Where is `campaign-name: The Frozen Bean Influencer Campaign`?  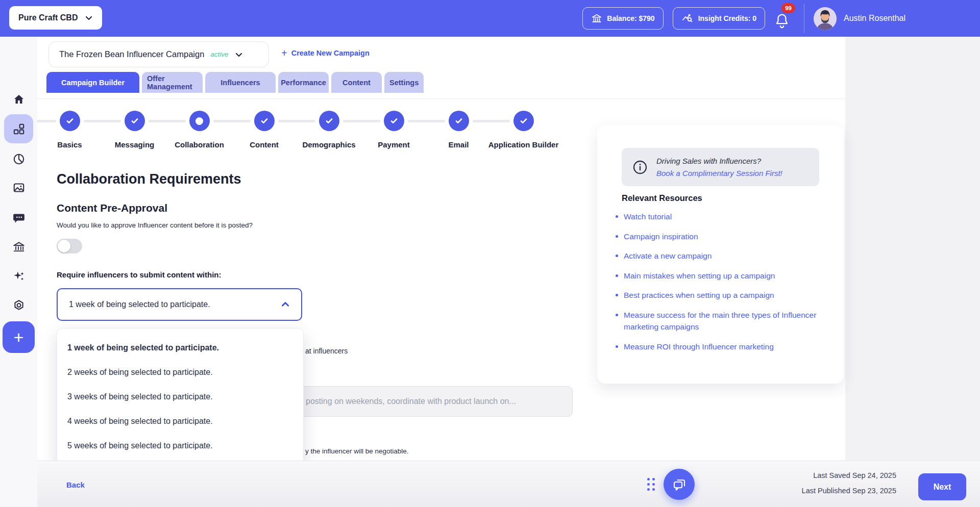 campaign-name: The Frozen Bean Influencer Campaign is located at coordinates (132, 54).